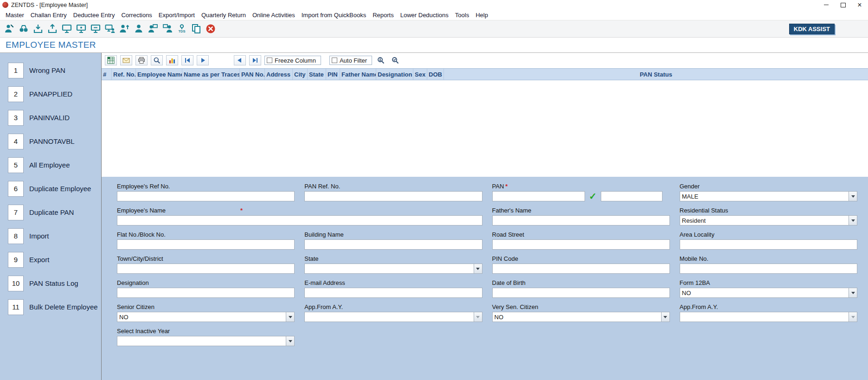 Image resolution: width=868 pixels, height=380 pixels. I want to click on sidebar-item-export: 9Export, so click(51, 260).